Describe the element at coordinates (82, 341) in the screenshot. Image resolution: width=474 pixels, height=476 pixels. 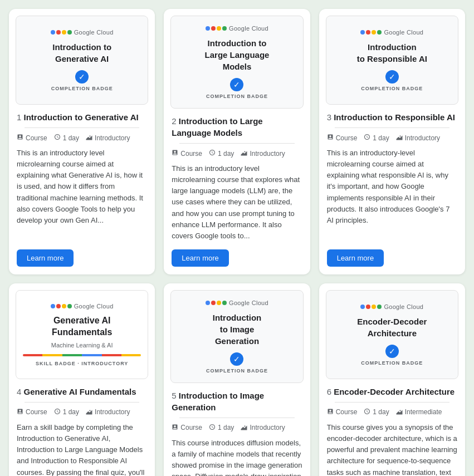
I see `skill-badge-content: Generative AI FundamentalsMachine Learni…` at that location.